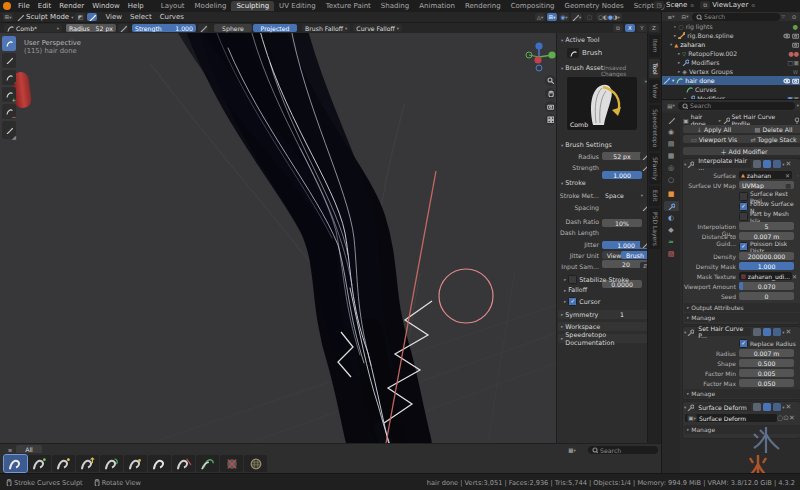  I want to click on poisson-disk-checkbox: ✓, so click(744, 246).